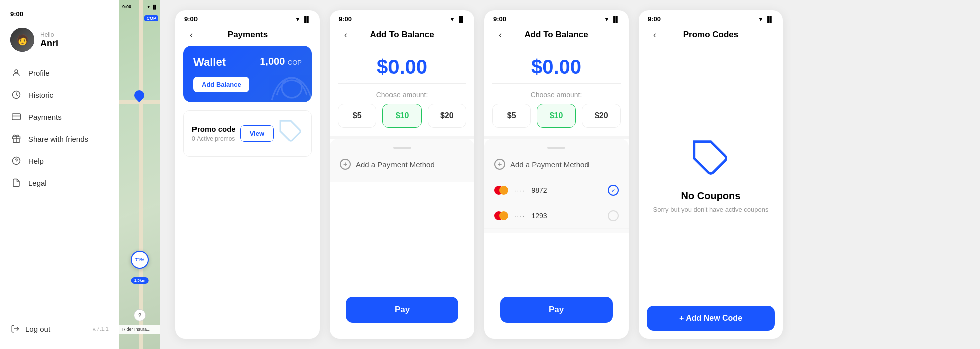  Describe the element at coordinates (248, 174) in the screenshot. I see `payments-screen: 9:00 ▼ ▐▌ ‹ Payments Wallet 1,000 COP Ad…` at that location.